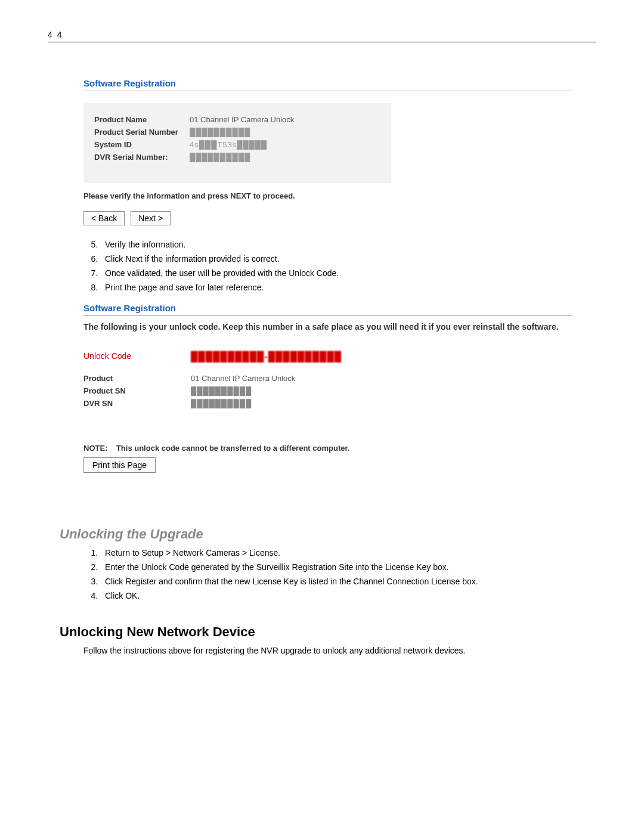  I want to click on print-page-button: Print this Page, so click(119, 465).